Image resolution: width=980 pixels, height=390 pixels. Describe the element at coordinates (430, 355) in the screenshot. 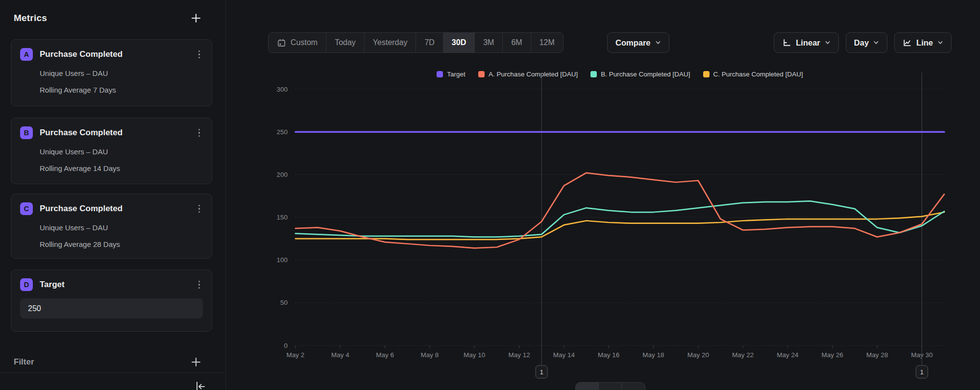

I see `x-axis-label: May 8` at that location.